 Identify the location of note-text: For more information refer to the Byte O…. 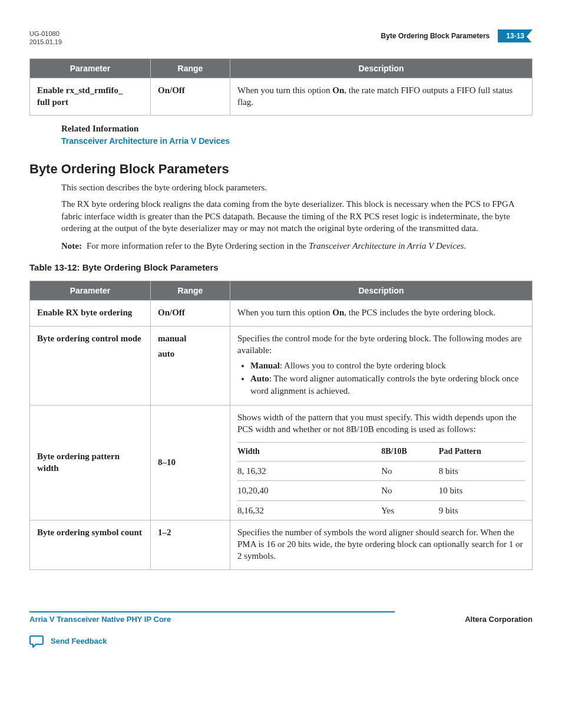
(310, 246).